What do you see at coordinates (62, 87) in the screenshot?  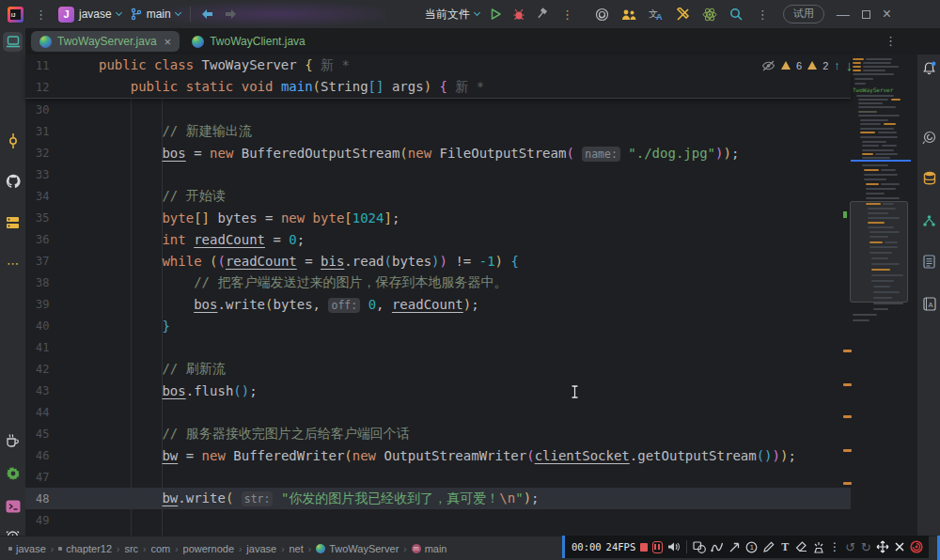 I see `line-number: 12` at bounding box center [62, 87].